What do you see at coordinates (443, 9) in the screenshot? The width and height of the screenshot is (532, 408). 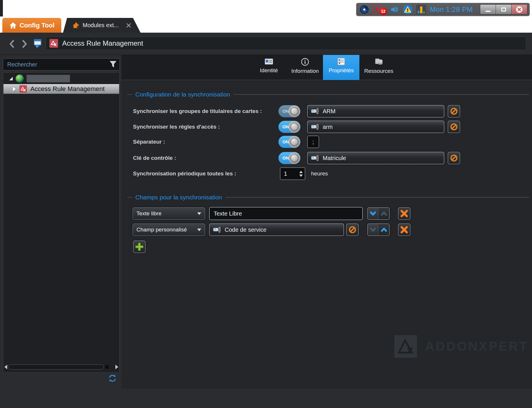 I see `system-tray: ♥ 12 Mon 1:28 PM` at bounding box center [443, 9].